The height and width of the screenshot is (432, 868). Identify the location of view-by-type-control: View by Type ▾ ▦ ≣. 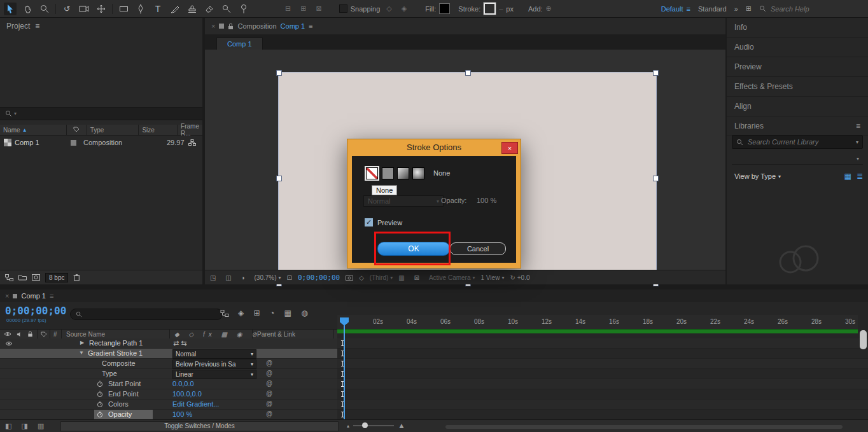
(799, 176).